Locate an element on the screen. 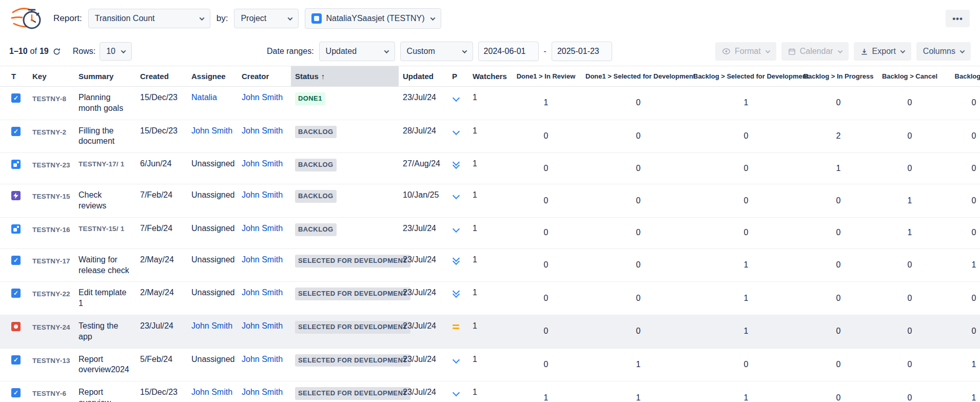 This screenshot has height=402, width=980. col-done1-selected-for-development: Done1 > Selected for Development is located at coordinates (638, 76).